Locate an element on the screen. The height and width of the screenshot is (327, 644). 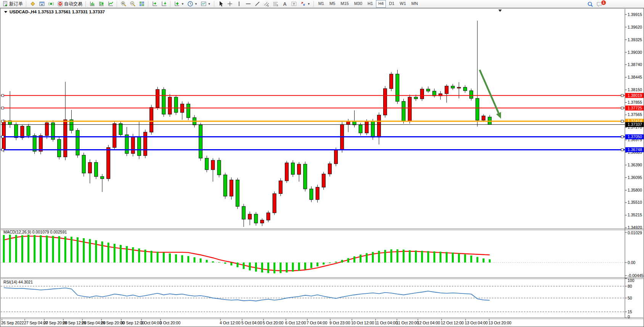
fibonacci-button: F is located at coordinates (276, 4).